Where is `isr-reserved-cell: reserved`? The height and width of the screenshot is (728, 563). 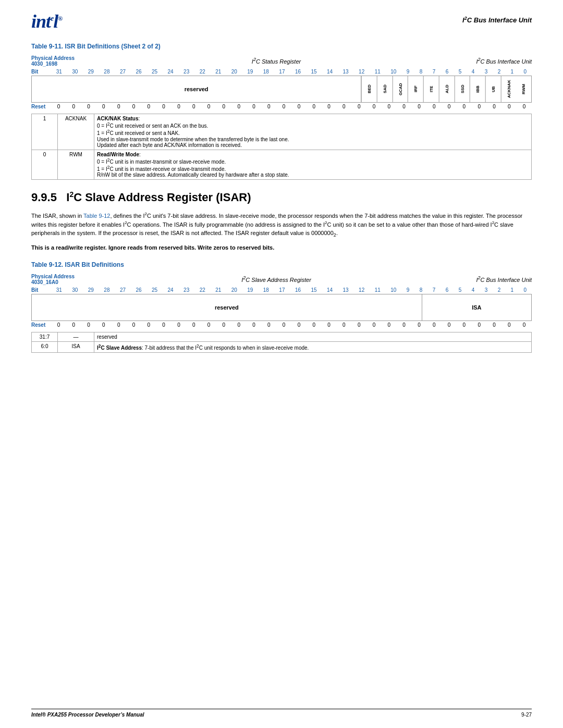
isr-reserved-cell: reserved is located at coordinates (197, 89).